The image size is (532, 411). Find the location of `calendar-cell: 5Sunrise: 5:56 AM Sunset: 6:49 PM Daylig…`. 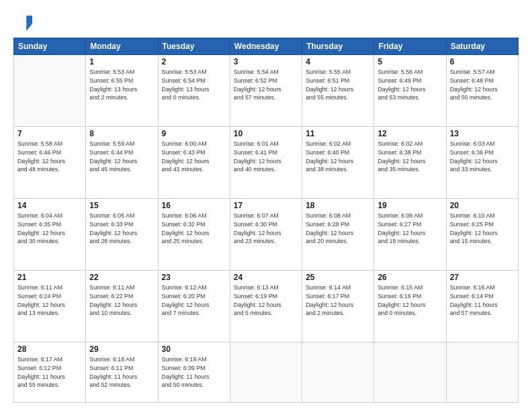

calendar-cell: 5Sunrise: 5:56 AM Sunset: 6:49 PM Daylig… is located at coordinates (410, 91).